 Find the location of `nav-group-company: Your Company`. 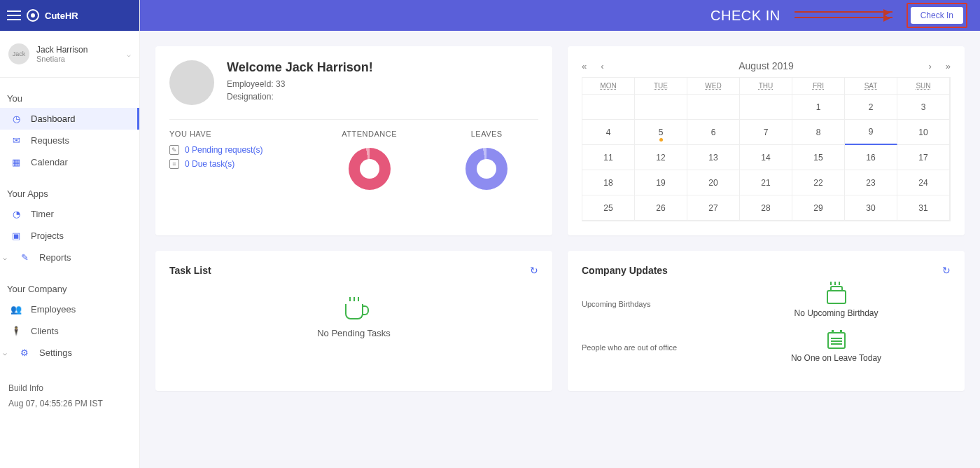

nav-group-company: Your Company is located at coordinates (70, 289).